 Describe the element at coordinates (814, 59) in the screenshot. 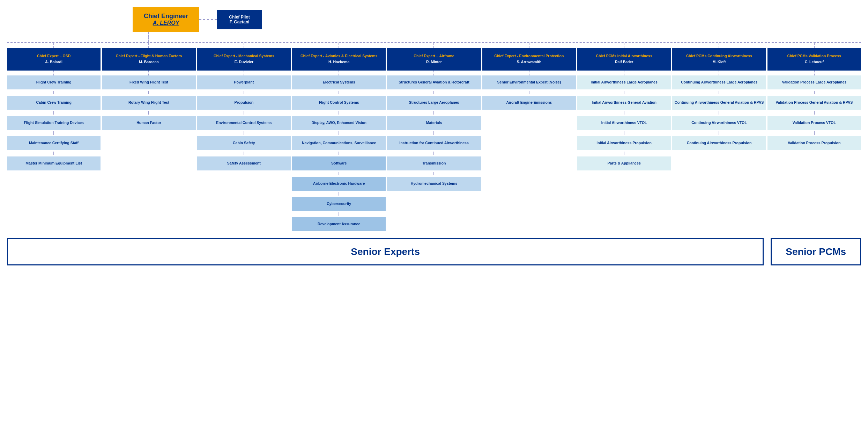

I see `expert-header-8: Chief PCMs Validation Process C. Leboeuf` at that location.